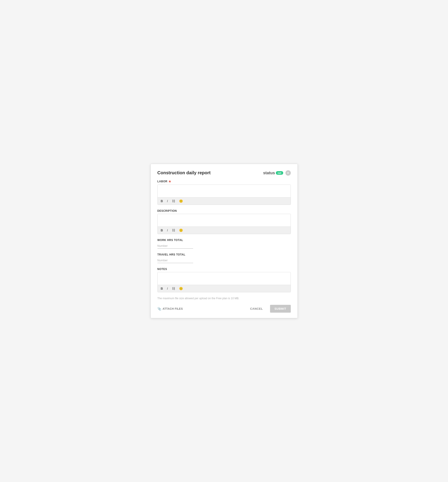 The height and width of the screenshot is (482, 448). Describe the element at coordinates (224, 308) in the screenshot. I see `modal-footer: 📎 ATTACH FILES CANCEL SUBMIT` at that location.